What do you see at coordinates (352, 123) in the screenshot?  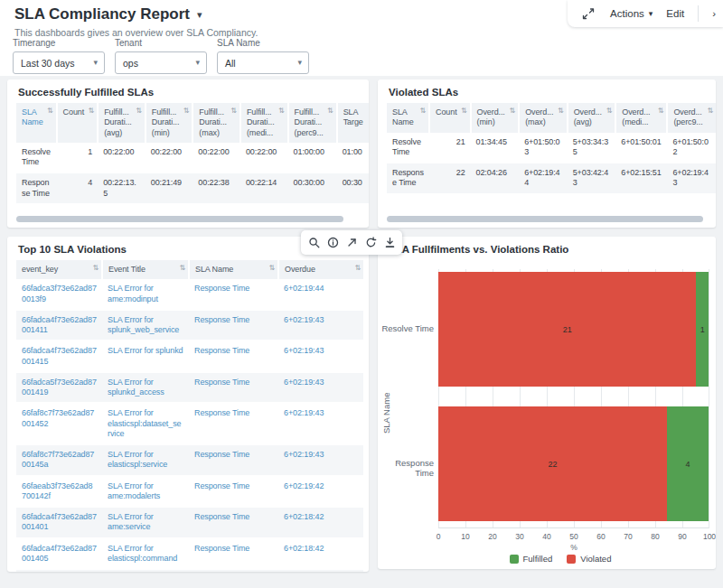 I see `col-sla-target: SLA Targe` at bounding box center [352, 123].